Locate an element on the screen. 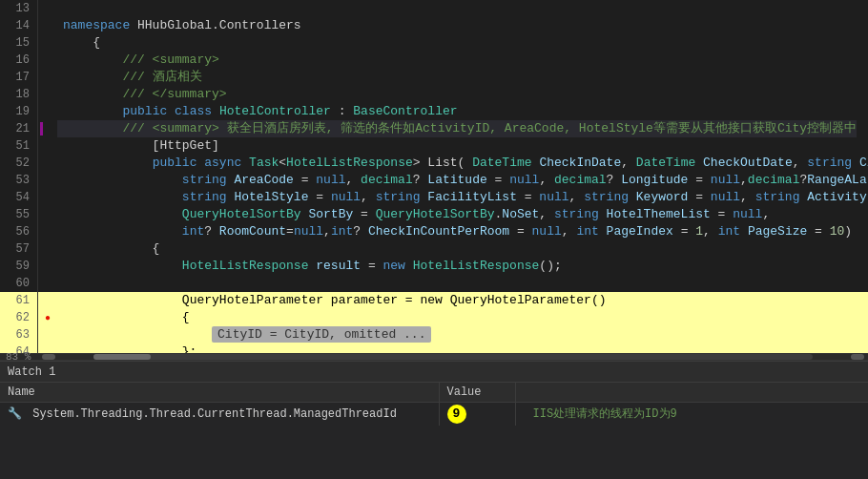 Image resolution: width=868 pixels, height=479 pixels. code-line-61: 61 QueryHotelParameter parameter = new Q… is located at coordinates (434, 301).